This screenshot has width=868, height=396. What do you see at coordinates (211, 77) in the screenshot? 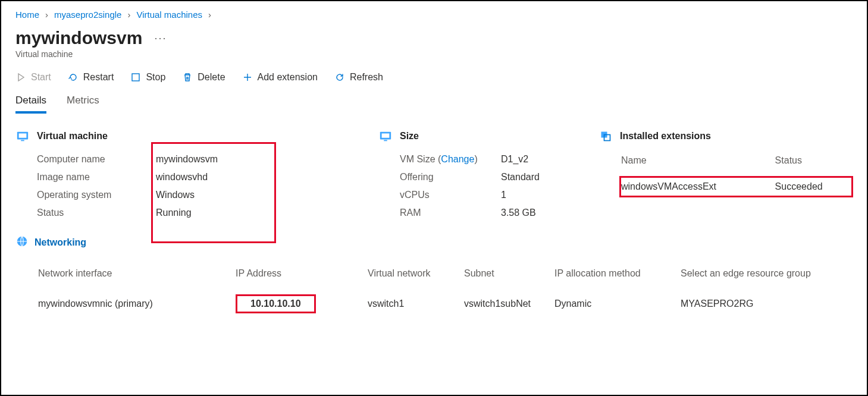
I see `delete-label: Delete` at bounding box center [211, 77].